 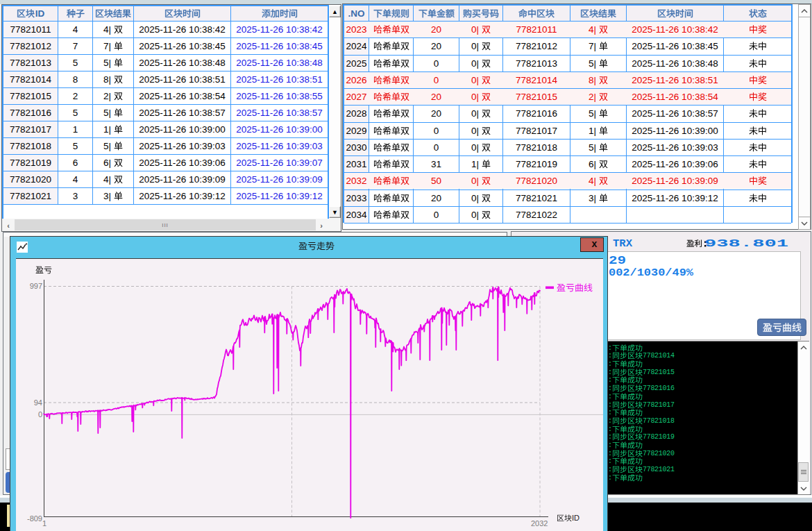 What do you see at coordinates (623, 243) in the screenshot?
I see `svg-text: TRX` at bounding box center [623, 243].